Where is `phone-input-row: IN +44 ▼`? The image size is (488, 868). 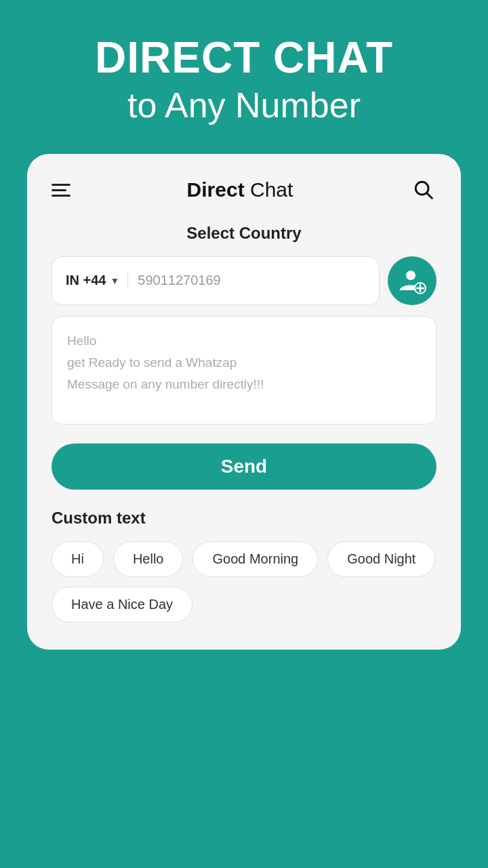
phone-input-row: IN +44 ▼ is located at coordinates (244, 281).